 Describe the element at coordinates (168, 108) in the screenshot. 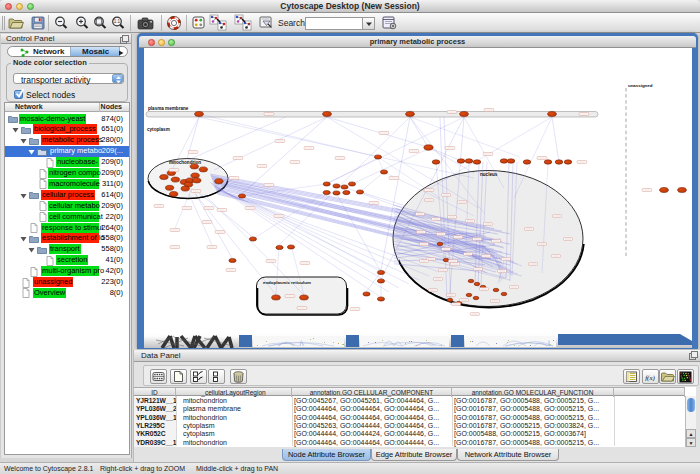

I see `svg-text: plasma membrane` at that location.